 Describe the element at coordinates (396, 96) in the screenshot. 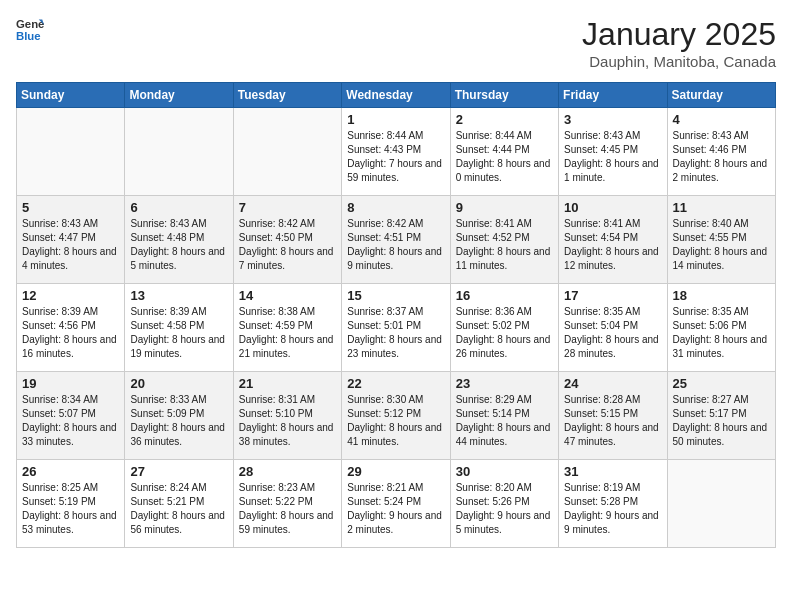

I see `header-wednesday: Wednesday` at that location.